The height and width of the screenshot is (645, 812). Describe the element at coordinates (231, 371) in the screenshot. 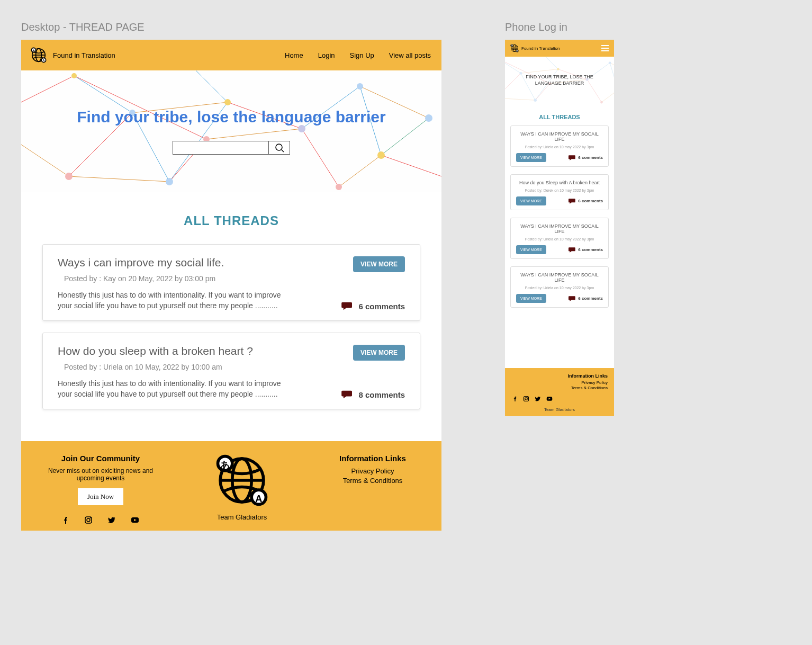

I see `thread-card: How do you sleep with a broken heart ? P…` at that location.